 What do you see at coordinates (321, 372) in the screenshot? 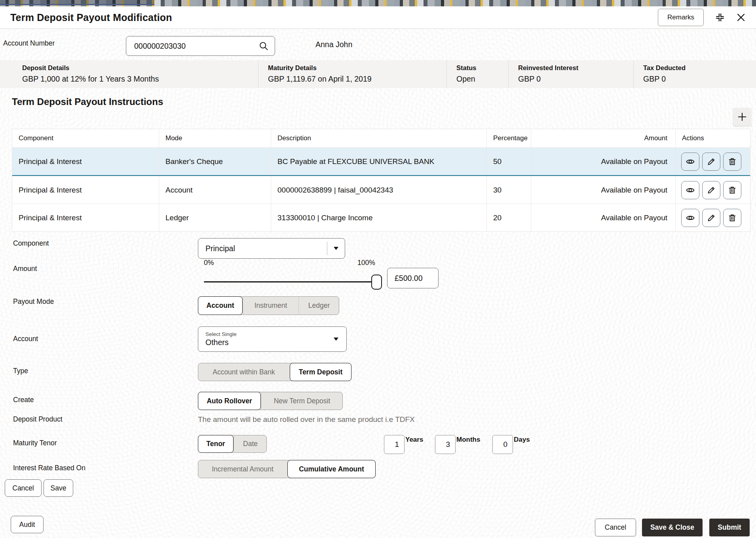
I see `type-option-term-deposit: Term Deposit` at bounding box center [321, 372].